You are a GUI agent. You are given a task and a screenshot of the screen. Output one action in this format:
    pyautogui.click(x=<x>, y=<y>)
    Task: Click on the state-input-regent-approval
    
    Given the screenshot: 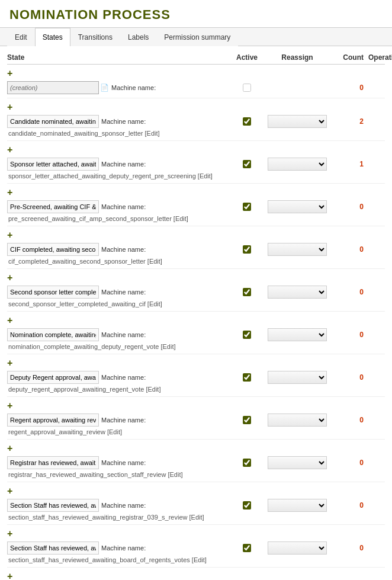 What is the action you would take?
    pyautogui.click(x=53, y=420)
    